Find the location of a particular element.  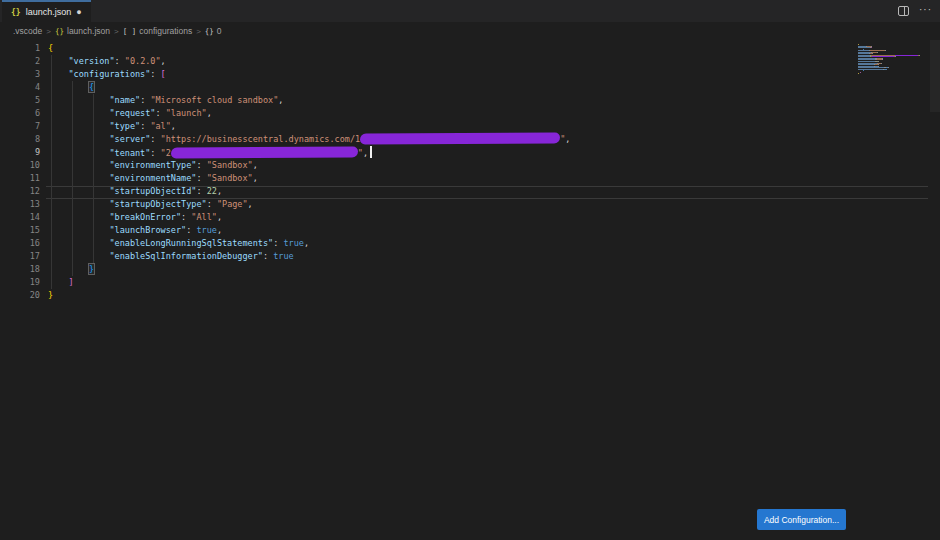

breadcrumb-label: configurations is located at coordinates (166, 31).